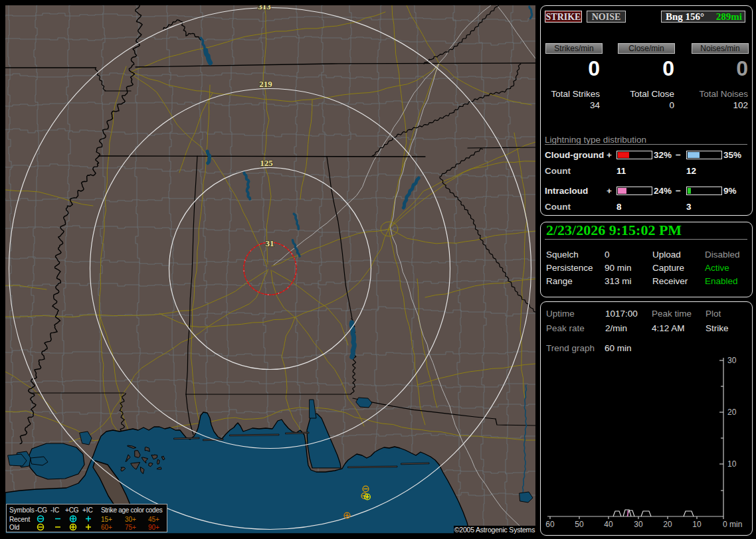 The height and width of the screenshot is (539, 756). What do you see at coordinates (732, 524) in the screenshot?
I see `svg-text: 0 min` at bounding box center [732, 524].